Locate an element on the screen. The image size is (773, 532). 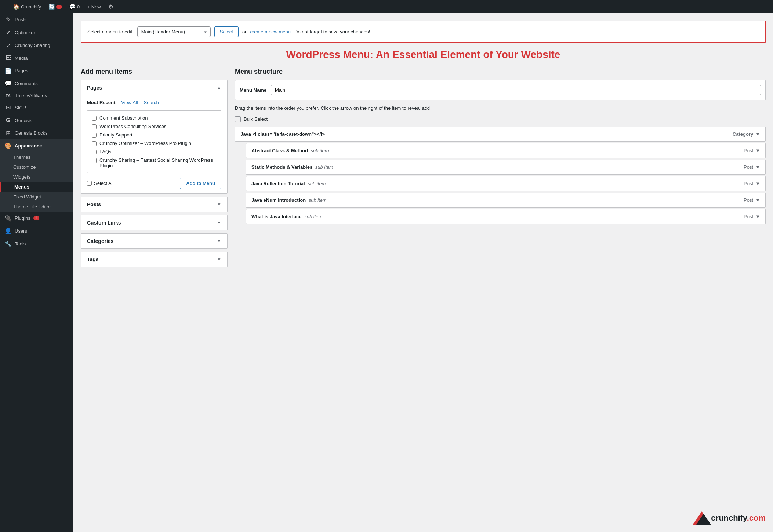
genesis-icon: G is located at coordinates (8, 120).